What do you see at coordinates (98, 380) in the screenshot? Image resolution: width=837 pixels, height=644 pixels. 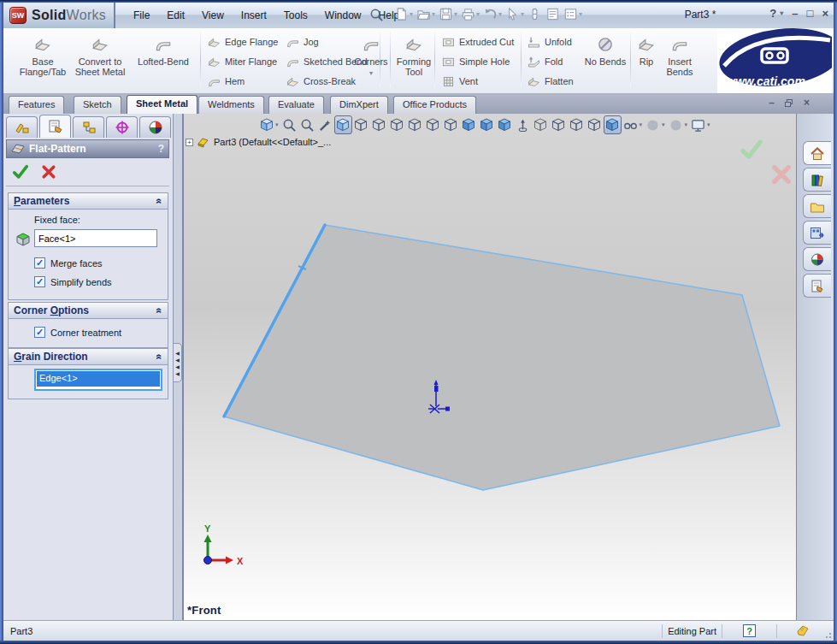 I see `grain-direction-listbox: Edge<1>` at bounding box center [98, 380].